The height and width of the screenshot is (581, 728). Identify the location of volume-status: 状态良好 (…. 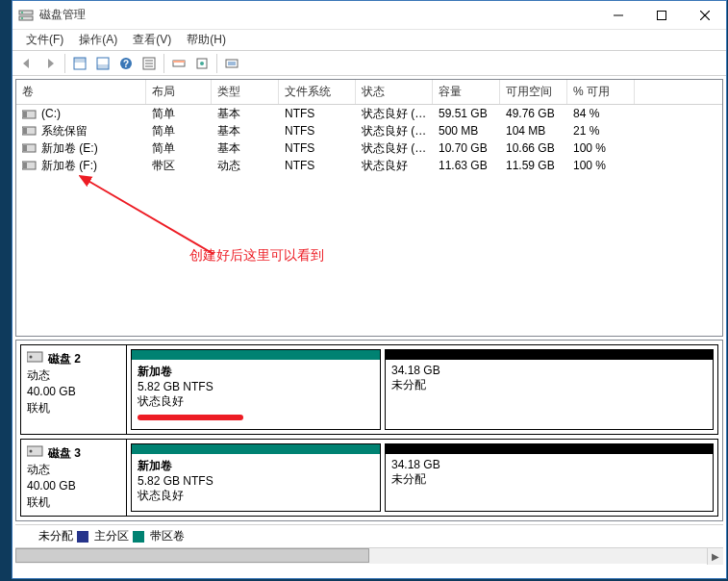
(394, 148).